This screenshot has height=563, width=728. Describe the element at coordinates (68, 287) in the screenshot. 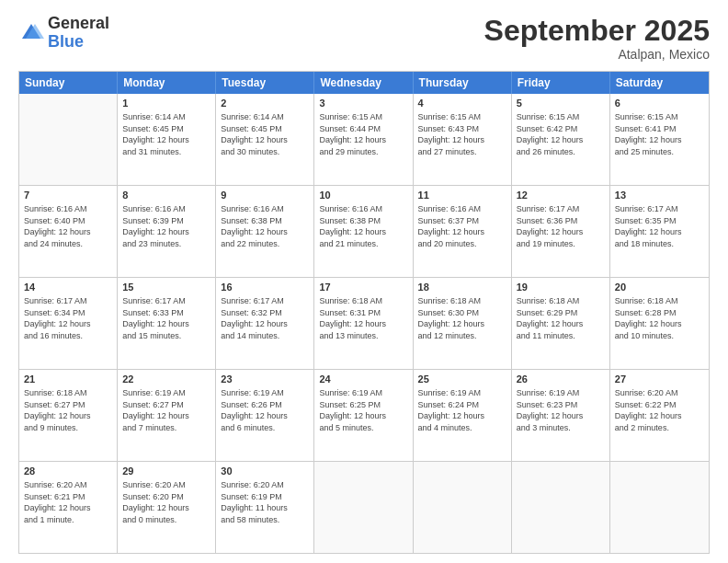

I see `day-number: 14` at that location.